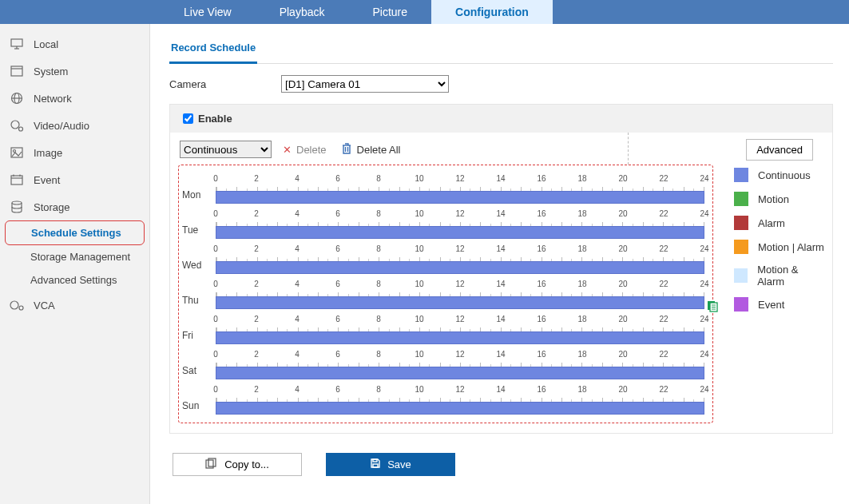 The width and height of the screenshot is (849, 504). Describe the element at coordinates (390, 12) in the screenshot. I see `nav-picture: Picture` at that location.